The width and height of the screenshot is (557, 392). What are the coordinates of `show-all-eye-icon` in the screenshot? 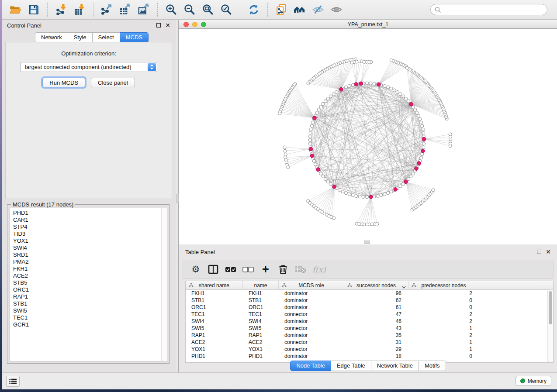 It's located at (336, 10).